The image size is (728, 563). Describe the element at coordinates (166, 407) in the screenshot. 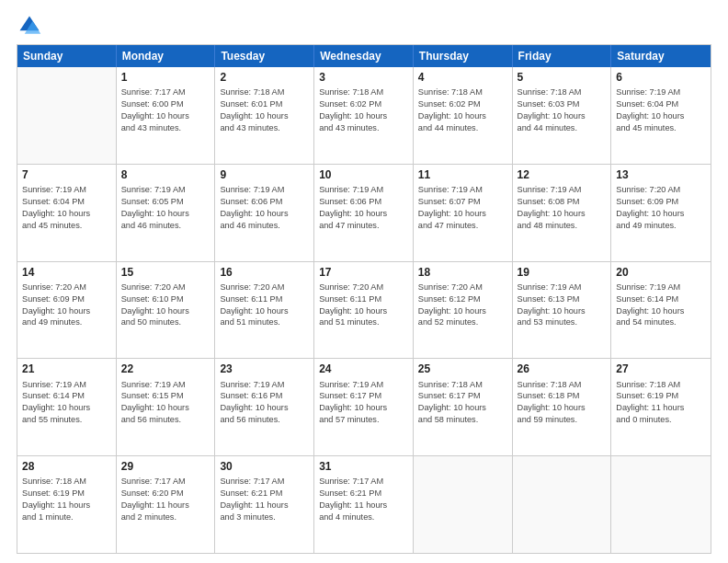

I see `calendar-cell: 22Sunrise: 7:19 AM Sunset: 6:15 PM Dayli…` at that location.